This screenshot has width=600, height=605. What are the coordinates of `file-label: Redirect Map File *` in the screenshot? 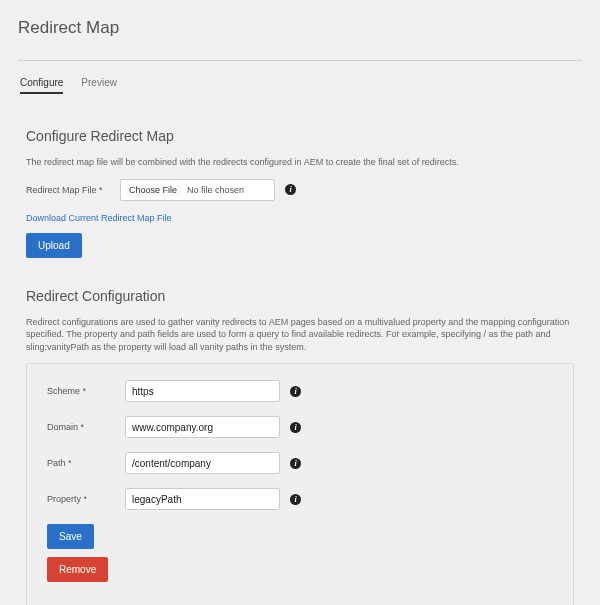 It's located at (70, 190).